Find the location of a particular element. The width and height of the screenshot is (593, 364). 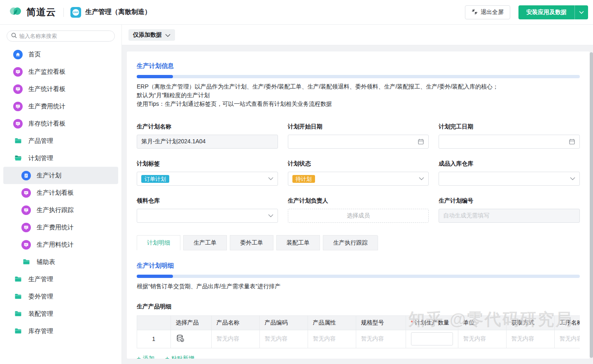

plan-name-input: 第月-生产计划2024.1A04 is located at coordinates (208, 142).